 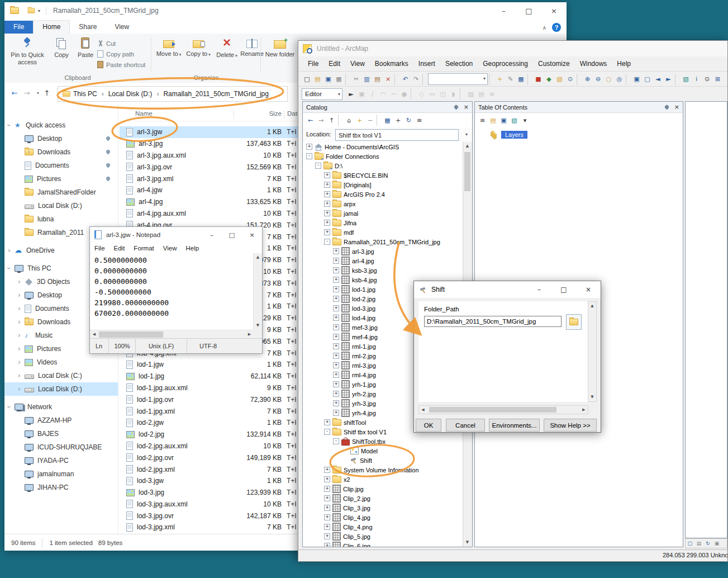 I want to click on file-row: lod-1.jpg.ovr 72,390 KB T+I, so click(x=212, y=399).